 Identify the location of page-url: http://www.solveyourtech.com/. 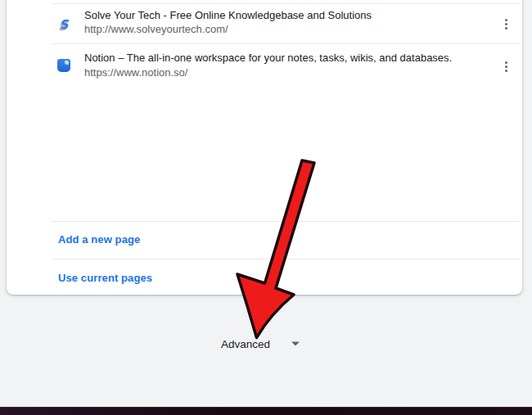
(156, 29).